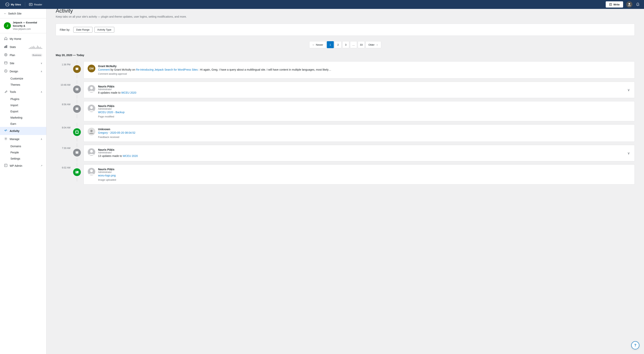 The height and width of the screenshot is (354, 644). Describe the element at coordinates (23, 85) in the screenshot. I see `sidebar-item-themes: Themes` at that location.